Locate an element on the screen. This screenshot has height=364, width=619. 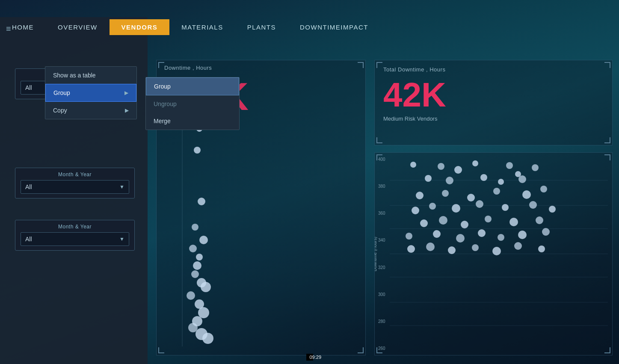
filter-dropdown-3: All ▼ is located at coordinates (75, 239).